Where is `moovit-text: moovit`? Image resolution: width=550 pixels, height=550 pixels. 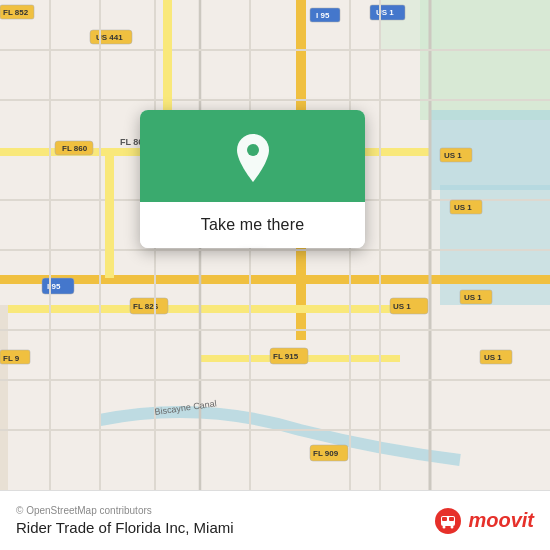
moovit-text: moovit is located at coordinates (501, 520).